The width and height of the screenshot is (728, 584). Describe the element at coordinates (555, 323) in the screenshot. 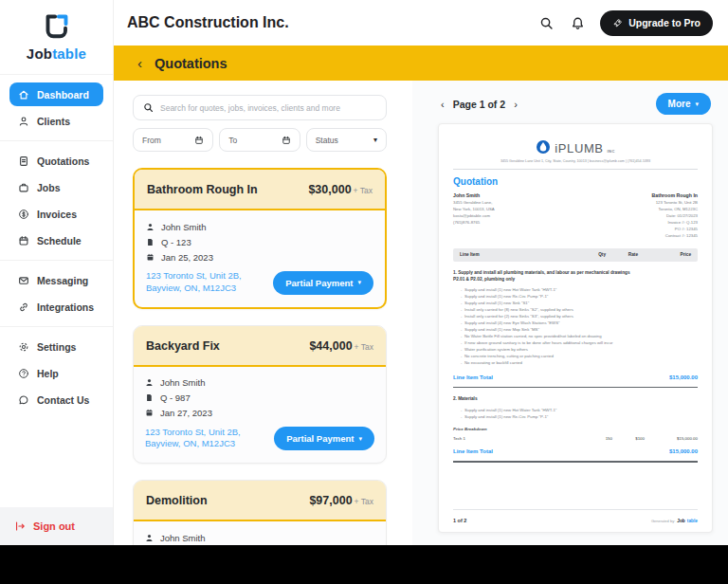

I see `doc-bullet: Supply and install (4) new Eye Wash Stat…` at that location.